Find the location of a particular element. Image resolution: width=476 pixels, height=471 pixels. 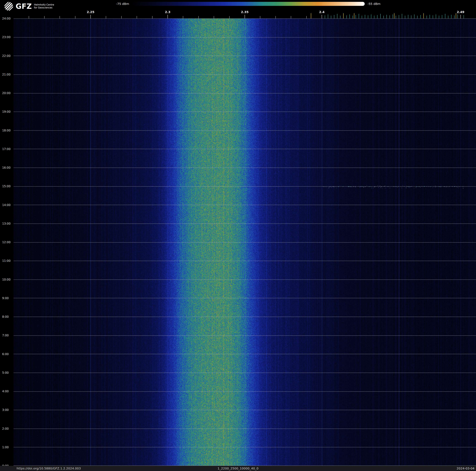

dataset-filename: 1_2200_2500_10000_40_0 is located at coordinates (238, 469).